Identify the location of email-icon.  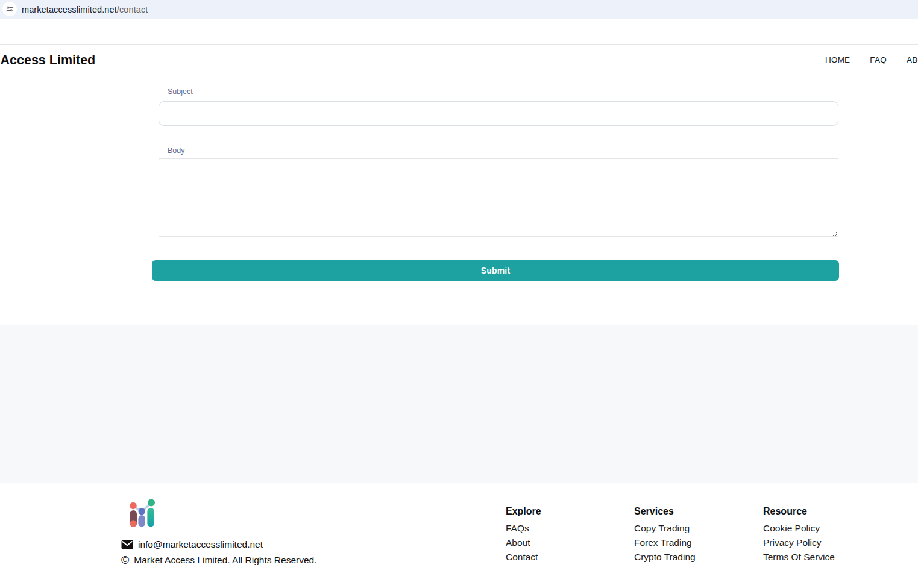
(127, 545).